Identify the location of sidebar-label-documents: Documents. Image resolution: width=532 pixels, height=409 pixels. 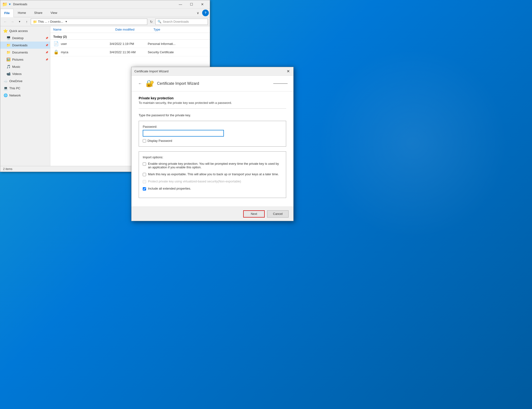
(20, 53).